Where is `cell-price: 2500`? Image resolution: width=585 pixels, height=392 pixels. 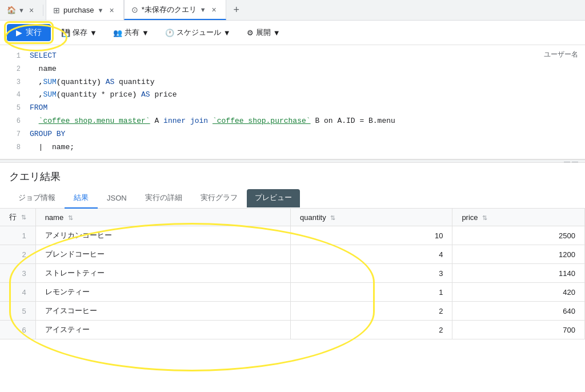
cell-price: 2500 is located at coordinates (519, 235).